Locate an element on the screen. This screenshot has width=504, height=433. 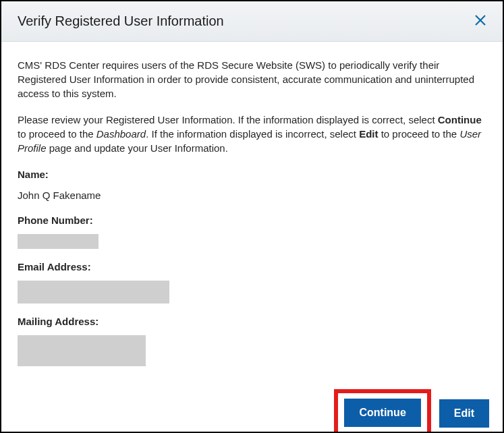
intro-bold-edit: Edit is located at coordinates (368, 134).